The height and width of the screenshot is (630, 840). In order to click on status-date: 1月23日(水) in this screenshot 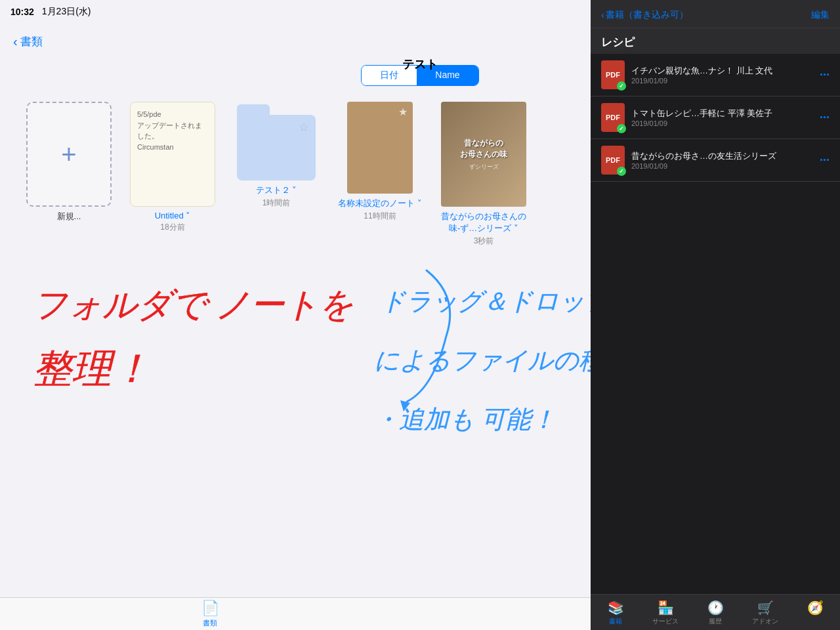, I will do `click(67, 12)`.